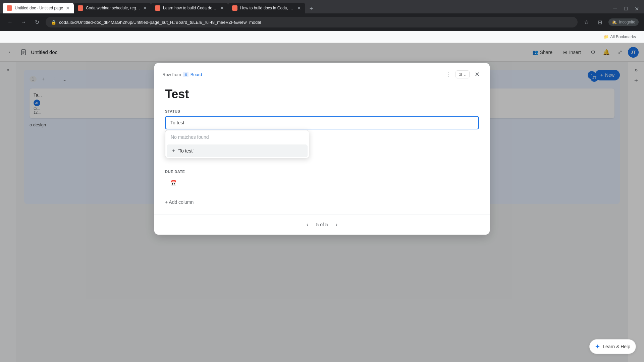  What do you see at coordinates (600, 22) in the screenshot?
I see `extension-button: ⊞` at bounding box center [600, 22].